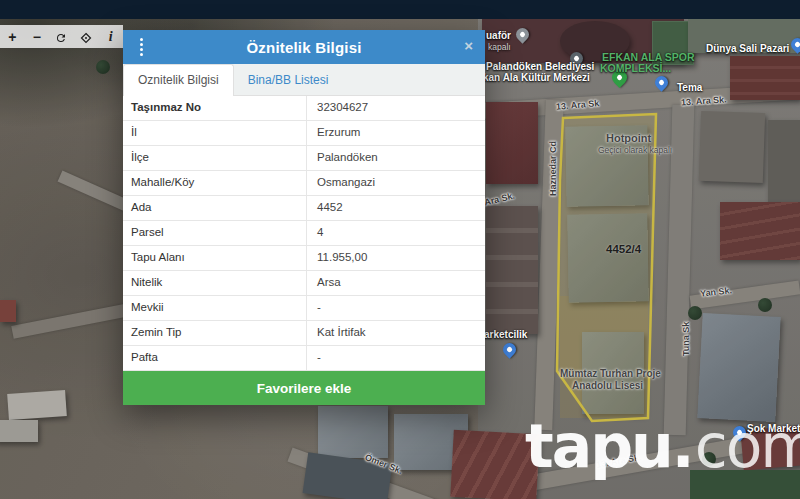  Describe the element at coordinates (215, 358) in the screenshot. I see `row-label: Pafta` at that location.